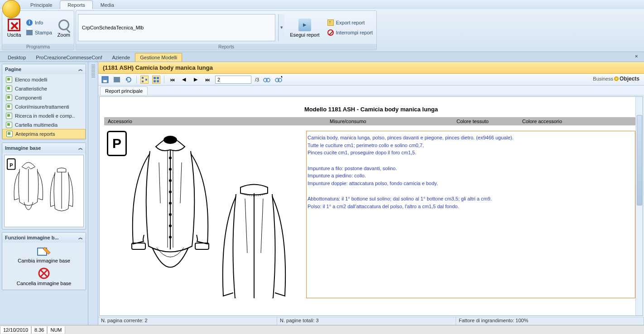 The image size is (644, 334). I want to click on nav-elenco-modelli: Elenco modelli, so click(44, 80).